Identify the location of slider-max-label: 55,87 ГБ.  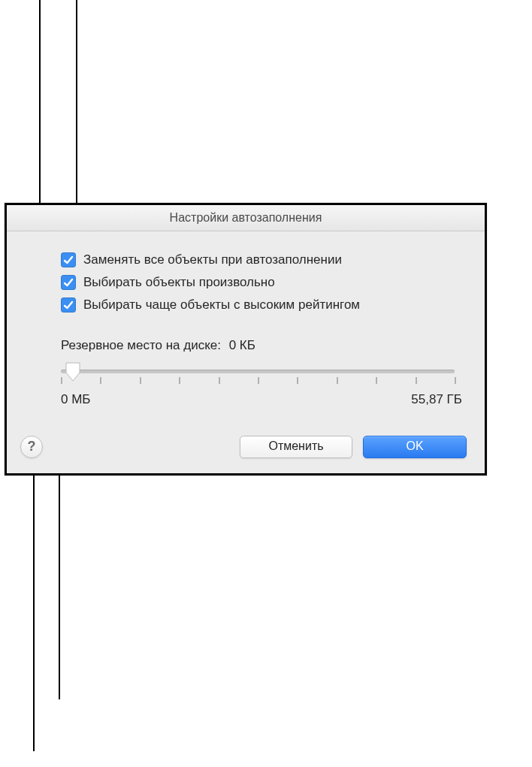
(437, 400).